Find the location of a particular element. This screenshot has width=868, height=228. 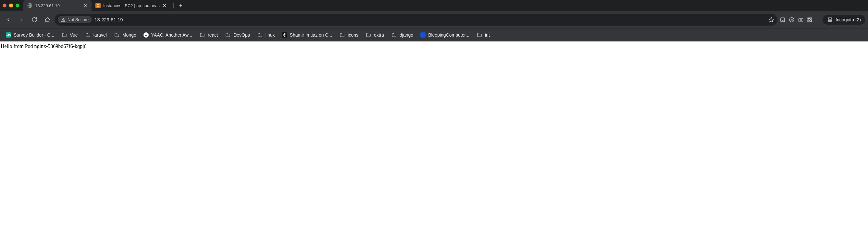

favicon-icon: ó is located at coordinates (146, 35).